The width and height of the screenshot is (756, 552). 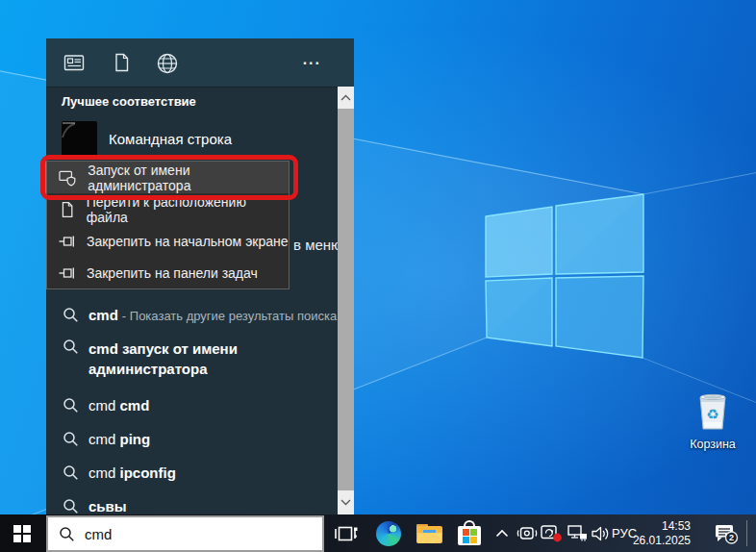 What do you see at coordinates (346, 502) in the screenshot?
I see `chevron-down-icon` at bounding box center [346, 502].